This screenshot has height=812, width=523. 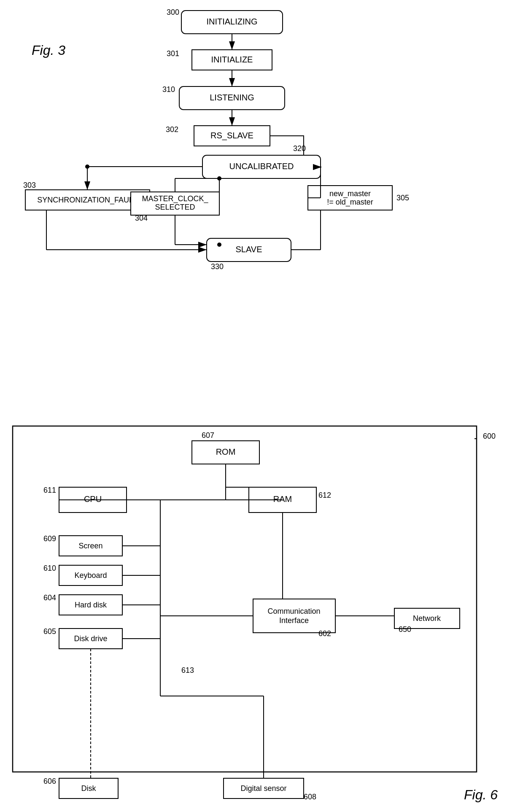 What do you see at coordinates (325, 634) in the screenshot?
I see `ref-602: 602` at bounding box center [325, 634].